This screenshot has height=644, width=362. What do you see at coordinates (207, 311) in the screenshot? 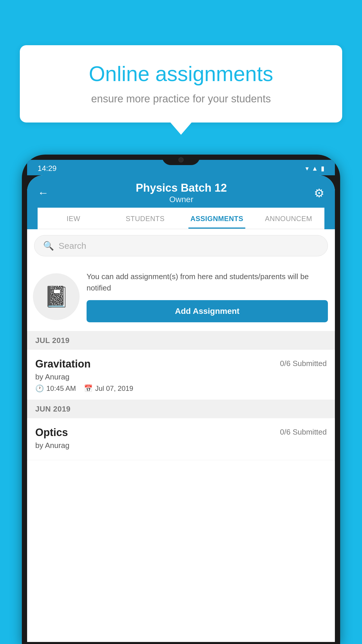
I see `add-assignment-button: Add Assignment` at bounding box center [207, 311].